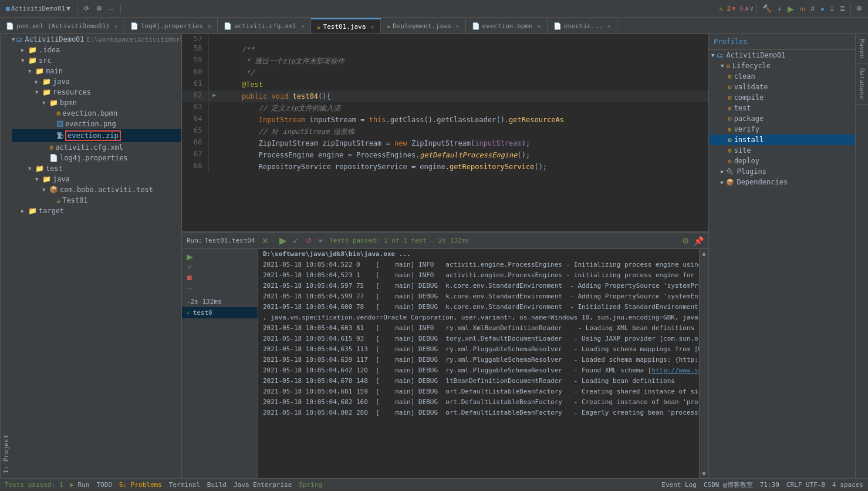 This screenshot has width=868, height=491. I want to click on project-folder-icon: 🗂, so click(19, 39).